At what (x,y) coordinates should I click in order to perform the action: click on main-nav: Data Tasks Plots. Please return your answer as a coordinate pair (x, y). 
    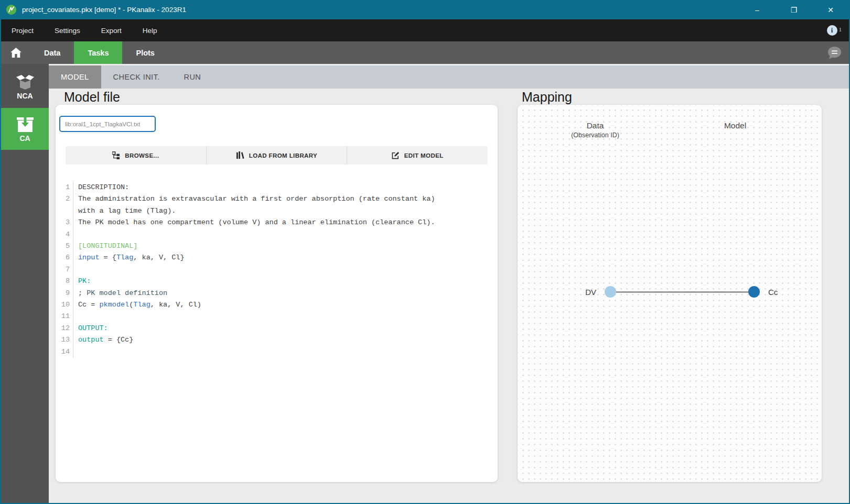
    Looking at the image, I should click on (425, 52).